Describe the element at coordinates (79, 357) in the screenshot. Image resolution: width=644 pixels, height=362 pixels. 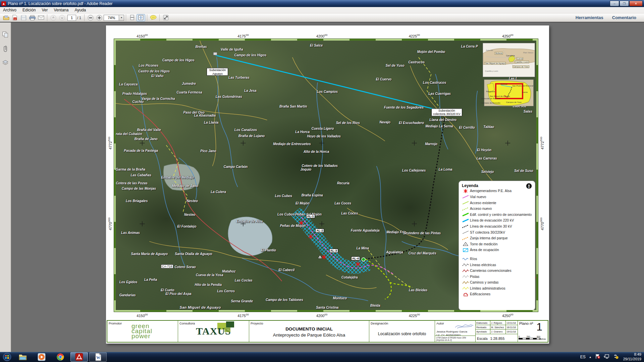
I see `taskbar-adobe-reader-button` at that location.